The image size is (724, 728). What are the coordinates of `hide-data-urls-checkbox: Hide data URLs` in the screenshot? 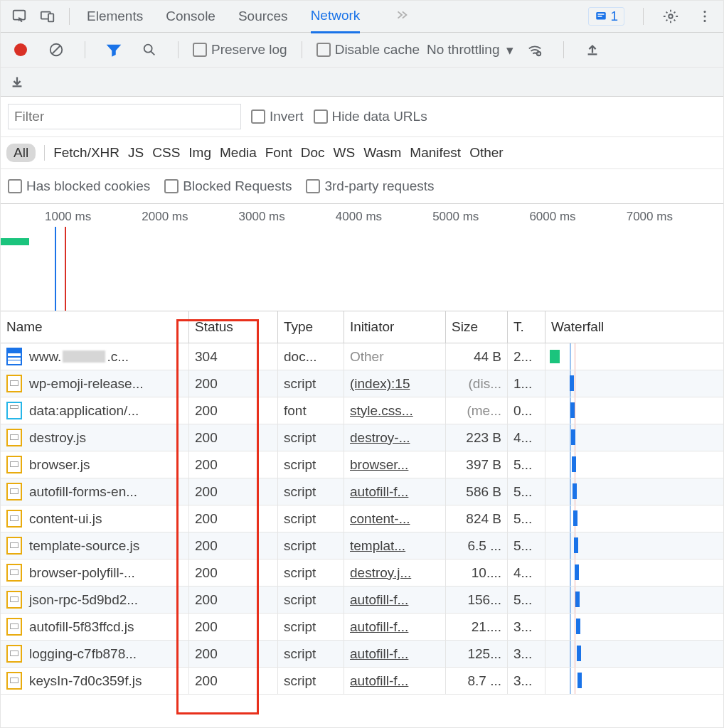 It's located at (371, 117).